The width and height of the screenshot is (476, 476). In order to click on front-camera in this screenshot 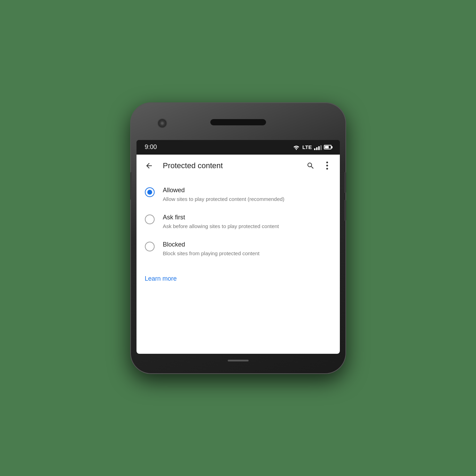, I will do `click(162, 123)`.